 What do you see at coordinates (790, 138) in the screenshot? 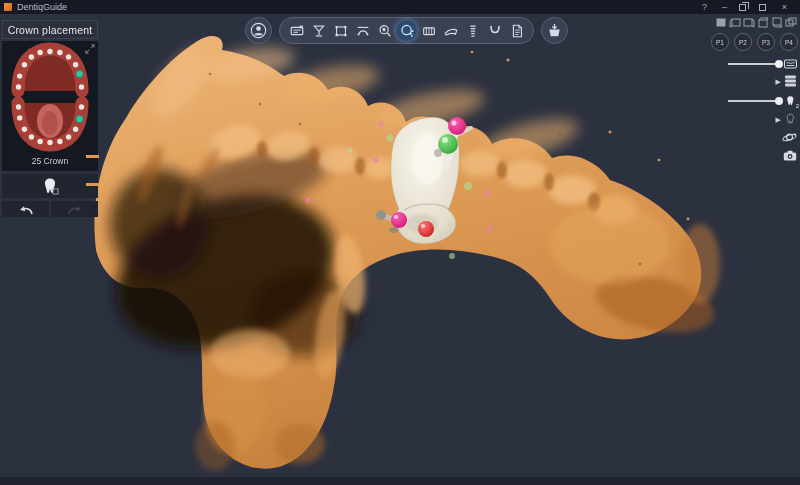
I see `orbit-icon` at bounding box center [790, 138].